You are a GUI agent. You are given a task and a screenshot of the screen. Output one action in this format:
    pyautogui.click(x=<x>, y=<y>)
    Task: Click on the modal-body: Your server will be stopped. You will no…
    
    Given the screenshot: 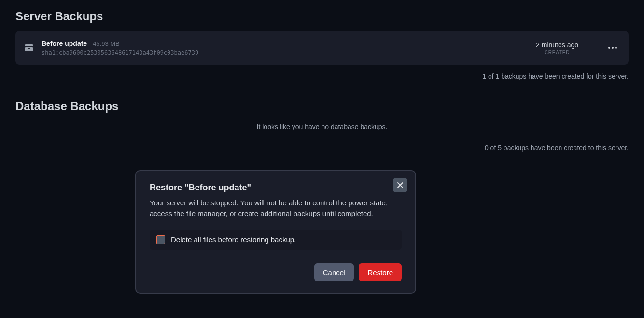 What is the action you would take?
    pyautogui.click(x=276, y=208)
    